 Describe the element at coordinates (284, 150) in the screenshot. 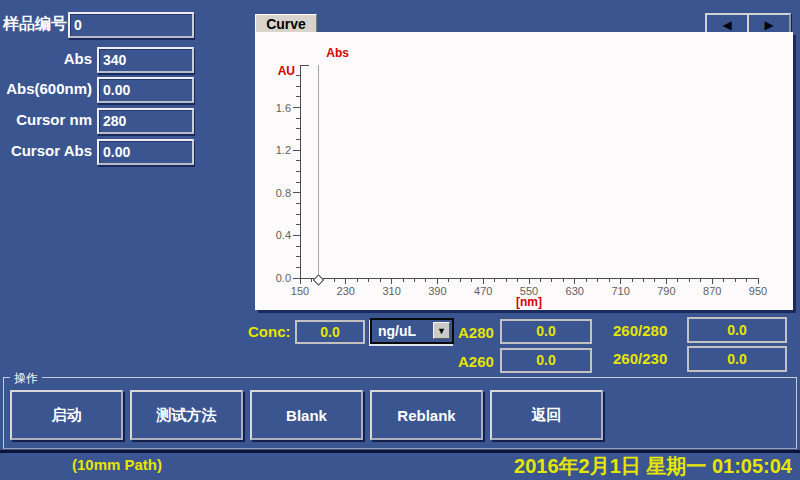

I see `svg-text: 1.2` at that location.